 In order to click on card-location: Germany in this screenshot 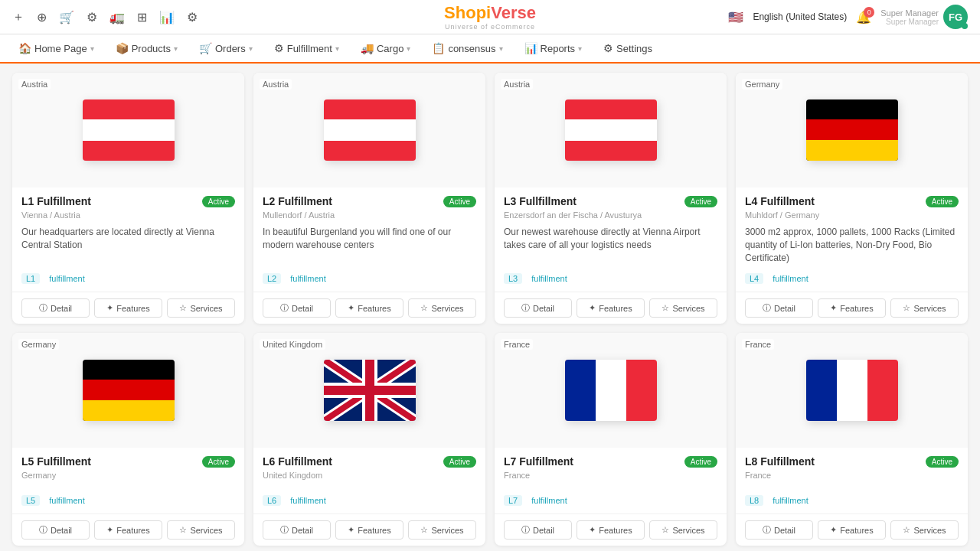, I will do `click(129, 475)`.